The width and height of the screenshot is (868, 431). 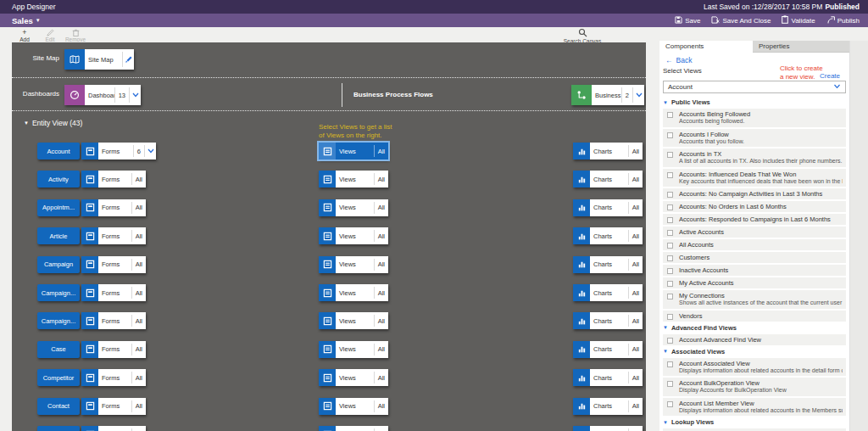 I want to click on view-list-item: Account Associated ViewDisplays informat…, so click(x=754, y=367).